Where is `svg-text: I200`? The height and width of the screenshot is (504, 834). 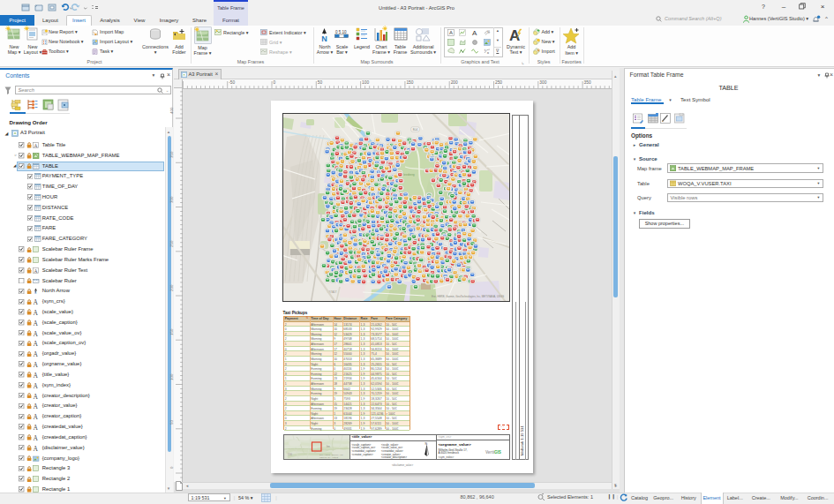
svg-text: I200 is located at coordinates (290, 455).